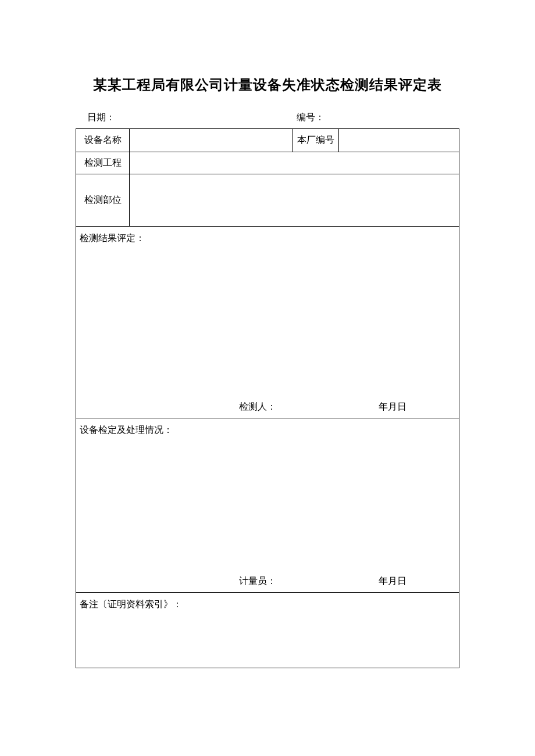 This screenshot has height=756, width=535. Describe the element at coordinates (268, 630) in the screenshot. I see `remark-cell: 备注〔证明资料索引》：` at that location.